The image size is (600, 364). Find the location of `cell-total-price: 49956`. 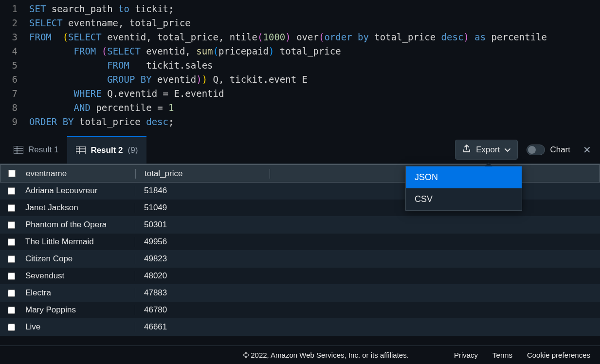

cell-total-price: 49956 is located at coordinates (202, 242).